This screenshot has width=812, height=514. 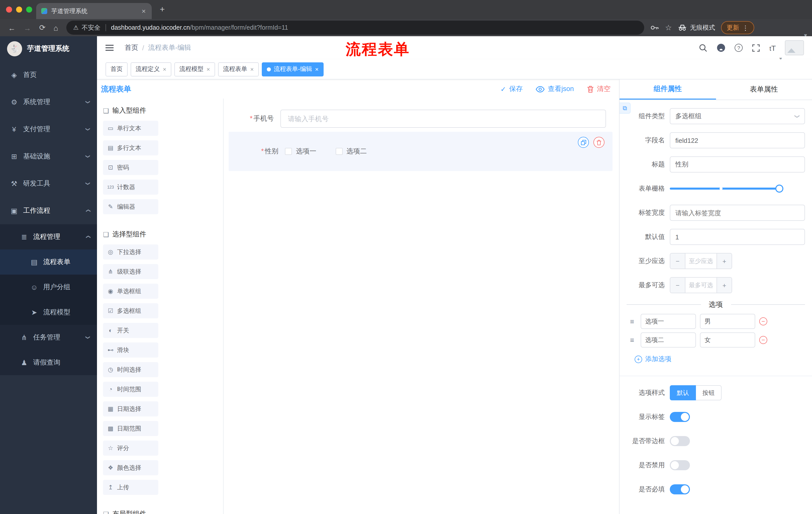 I want to click on palette-item-slider: ⊷滑块, so click(x=130, y=350).